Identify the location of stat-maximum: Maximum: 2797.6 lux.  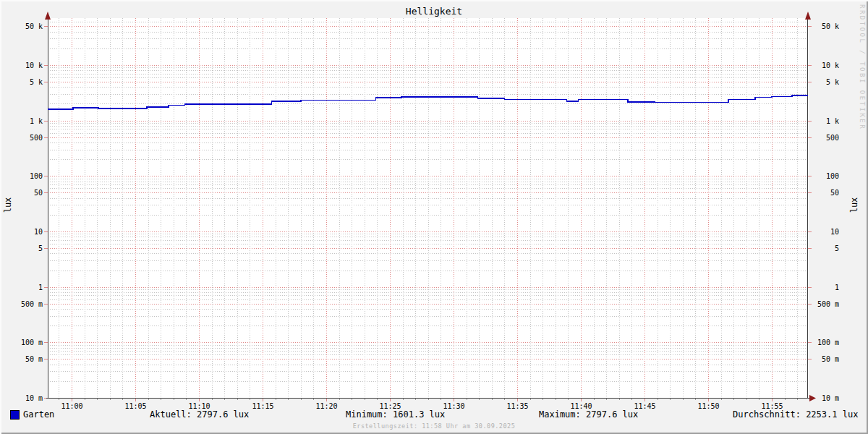
(589, 414).